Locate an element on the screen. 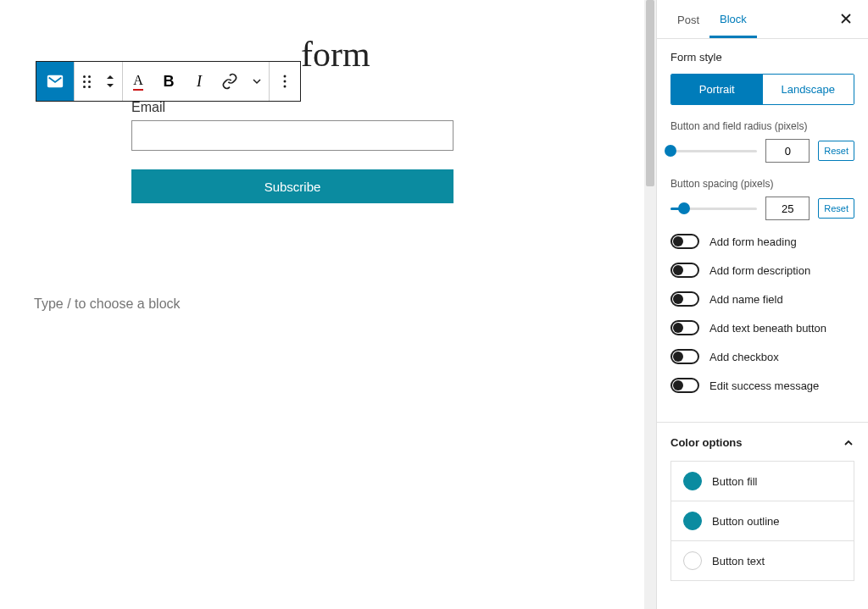 Image resolution: width=868 pixels, height=609 pixels. toggle-add-checkbox is located at coordinates (685, 357).